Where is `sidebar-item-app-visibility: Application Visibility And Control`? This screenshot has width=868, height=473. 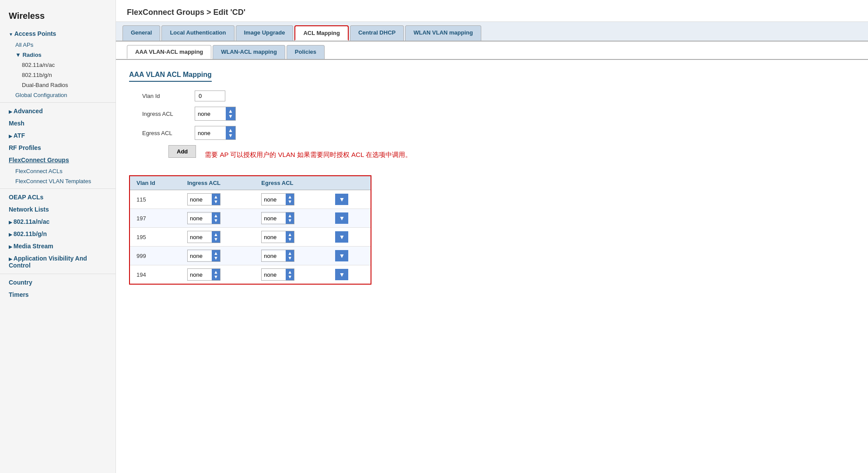
sidebar-item-app-visibility: Application Visibility And Control is located at coordinates (58, 262).